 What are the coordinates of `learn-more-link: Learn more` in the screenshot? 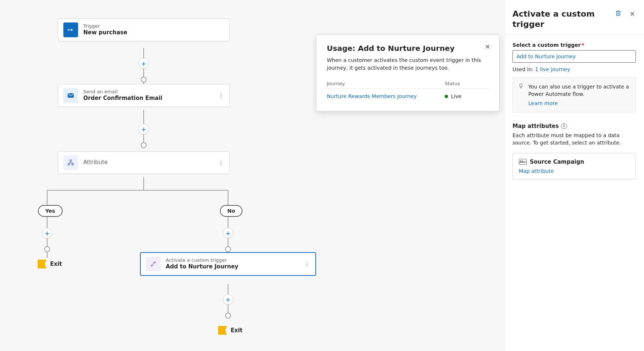 It's located at (543, 103).